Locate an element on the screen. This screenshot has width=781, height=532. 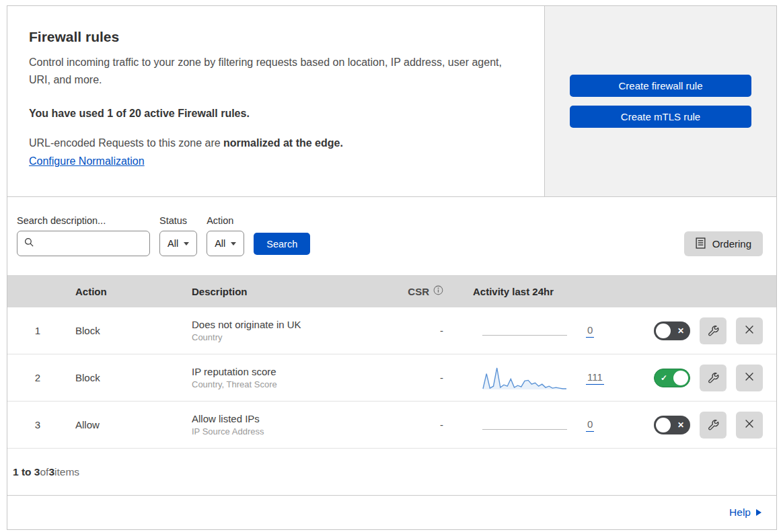
search-icon is located at coordinates (30, 243).